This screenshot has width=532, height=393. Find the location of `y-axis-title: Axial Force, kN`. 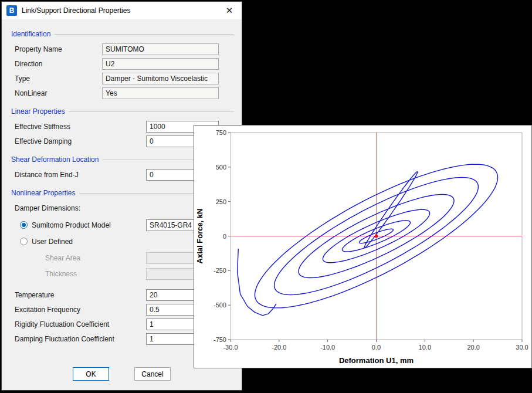

y-axis-title: Axial Force, kN is located at coordinates (199, 236).